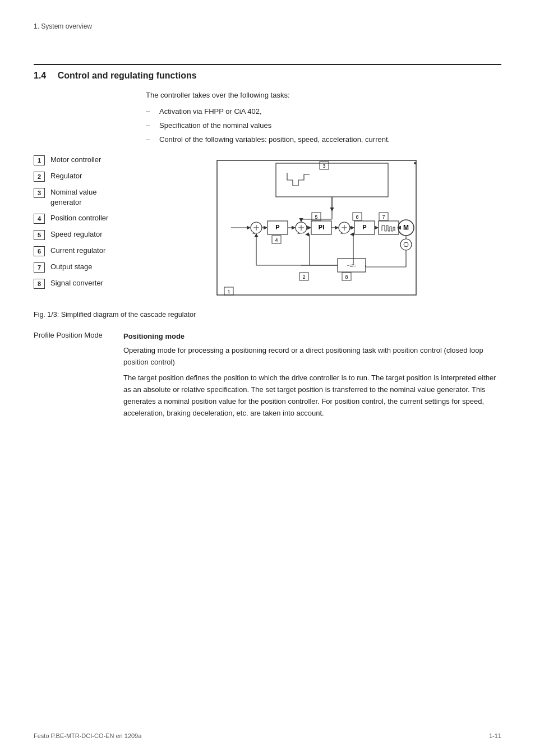 The height and width of the screenshot is (756, 535). I want to click on section-title: 1.4 Control and regulating functions, so click(268, 72).